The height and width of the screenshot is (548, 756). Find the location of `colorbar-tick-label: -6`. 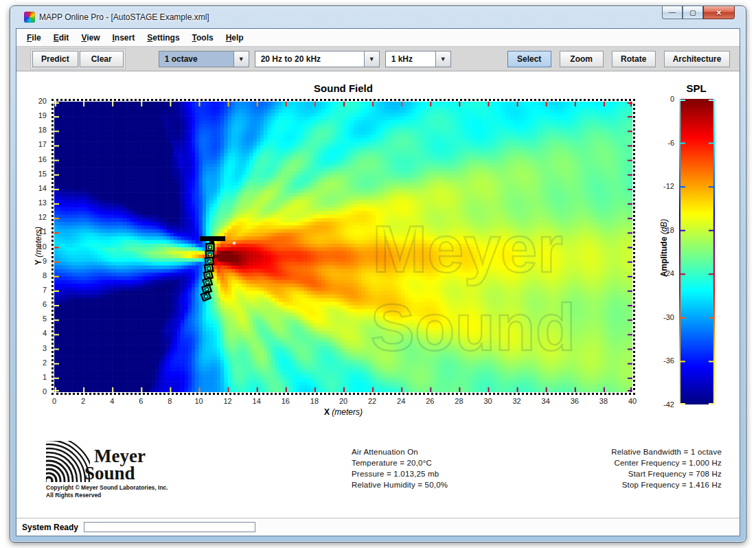

colorbar-tick-label: -6 is located at coordinates (663, 143).